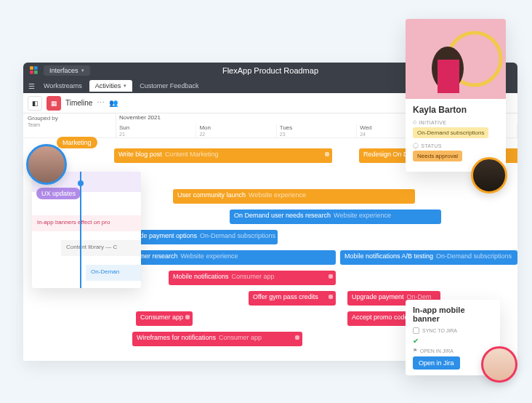 This screenshot has height=403, width=532. Describe the element at coordinates (81, 183) in the screenshot. I see `playhead-handle-icon` at that location.